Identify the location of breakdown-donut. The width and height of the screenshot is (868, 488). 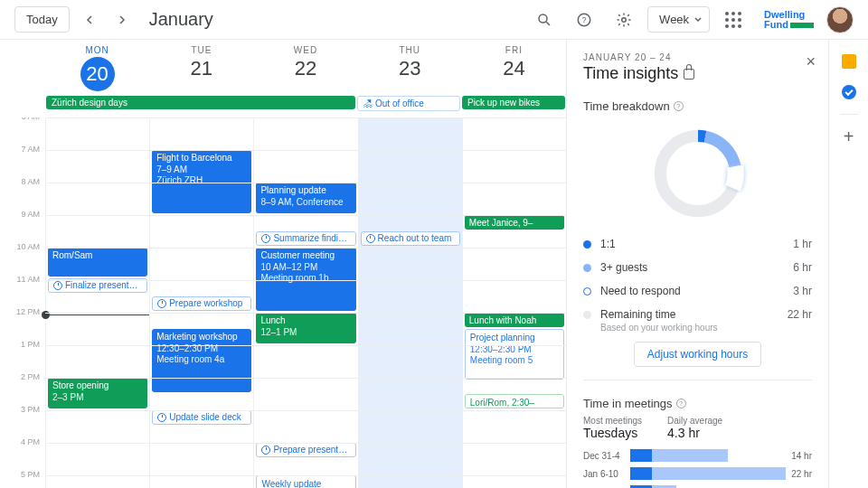
(698, 174).